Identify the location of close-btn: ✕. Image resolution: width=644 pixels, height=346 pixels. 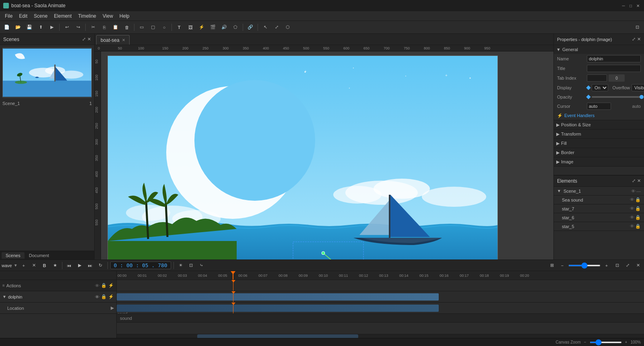
(638, 6).